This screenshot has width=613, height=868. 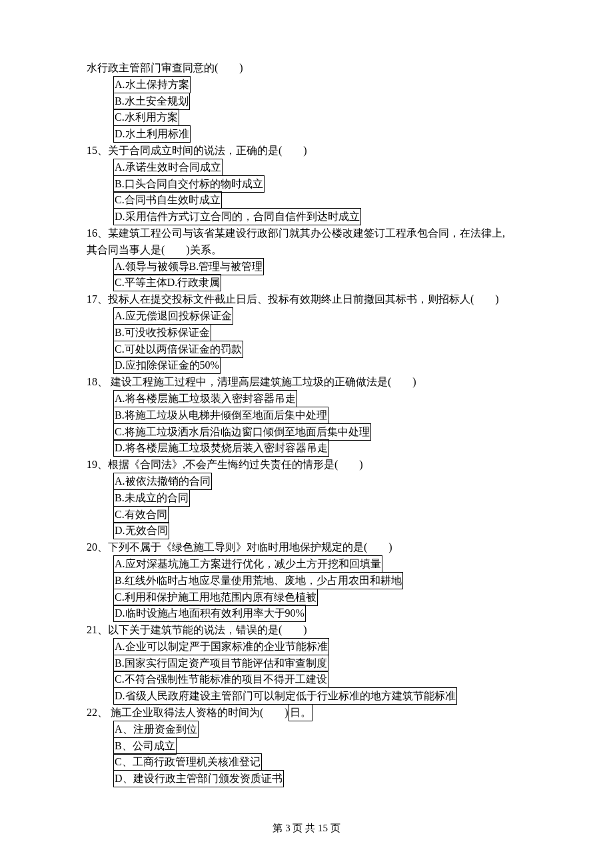 I want to click on text: D.应扣除保证金的50%, so click(x=167, y=365).